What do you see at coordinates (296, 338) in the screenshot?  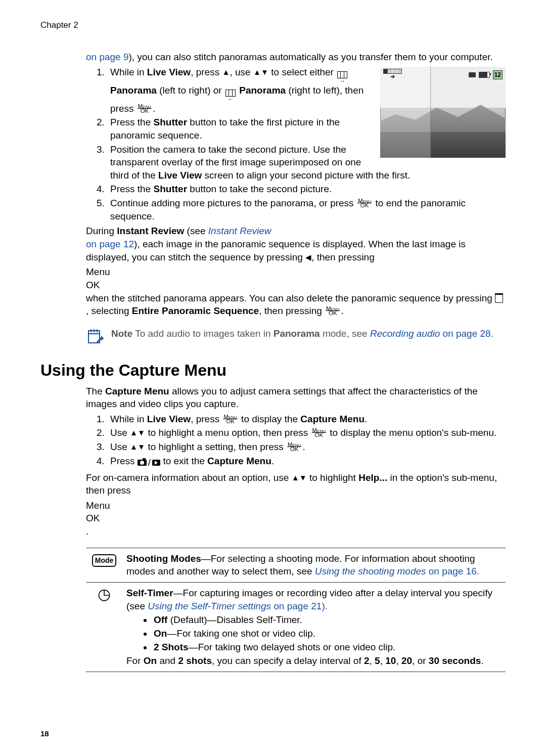 I see `note-block: Note To add audio to images taken in Pan…` at bounding box center [296, 338].